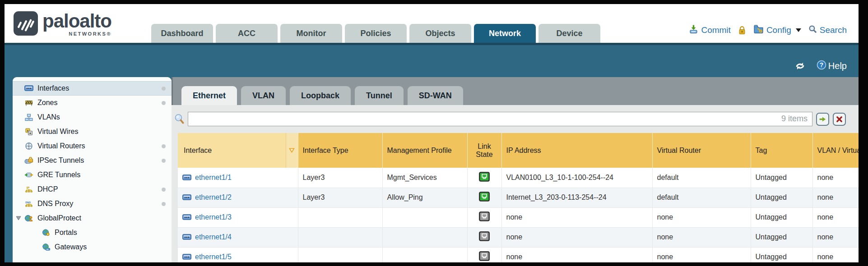  I want to click on interface-link: ethernet1/5, so click(238, 257).